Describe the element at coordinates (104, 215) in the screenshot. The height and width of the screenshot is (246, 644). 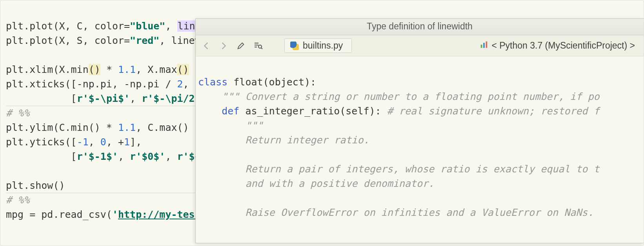
I see `code-line: mpg = pd.read_csv('http://my-test` at that location.